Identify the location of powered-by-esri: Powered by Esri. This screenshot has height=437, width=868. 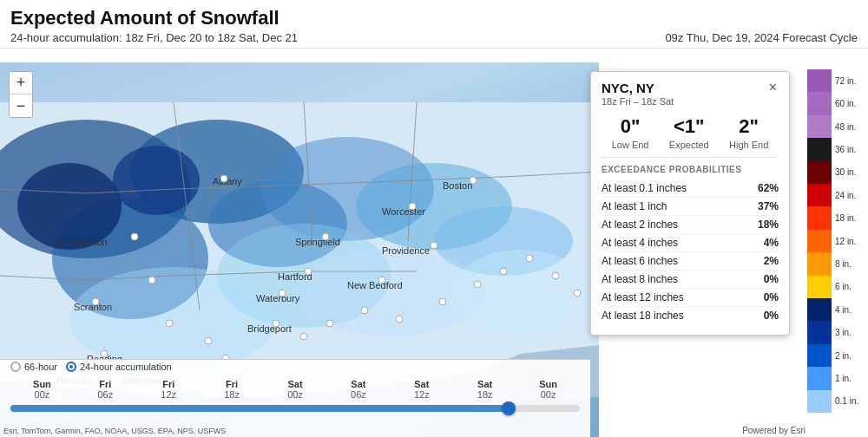
(774, 430).